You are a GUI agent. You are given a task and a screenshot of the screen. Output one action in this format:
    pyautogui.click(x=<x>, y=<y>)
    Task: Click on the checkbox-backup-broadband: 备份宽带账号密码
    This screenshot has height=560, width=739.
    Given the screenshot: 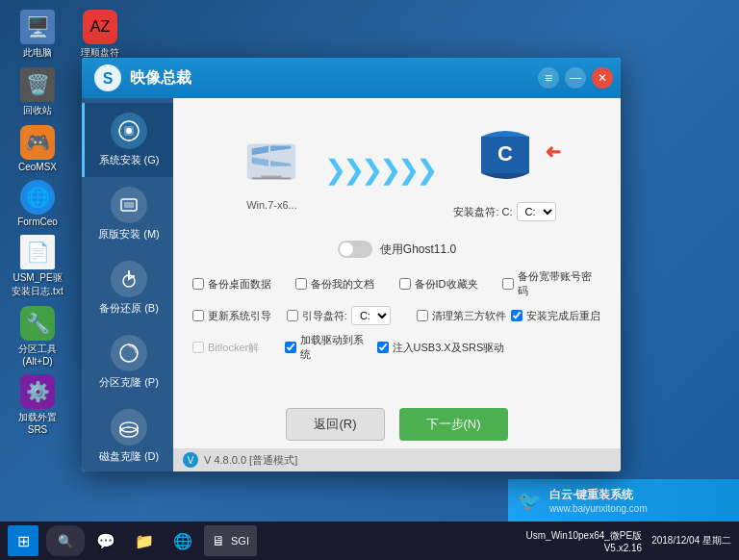 What is the action you would take?
    pyautogui.click(x=552, y=284)
    